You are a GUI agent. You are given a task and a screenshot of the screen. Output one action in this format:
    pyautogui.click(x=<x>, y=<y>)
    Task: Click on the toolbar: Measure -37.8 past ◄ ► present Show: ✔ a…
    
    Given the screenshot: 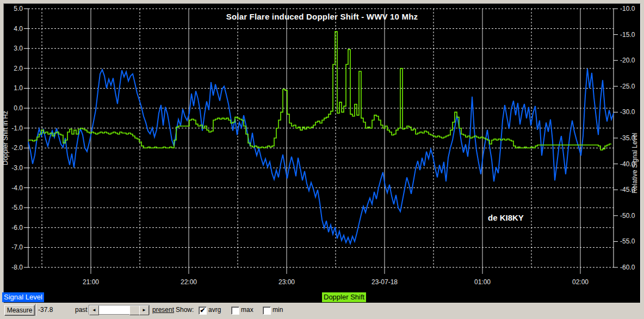 What is the action you would take?
    pyautogui.click(x=322, y=311)
    